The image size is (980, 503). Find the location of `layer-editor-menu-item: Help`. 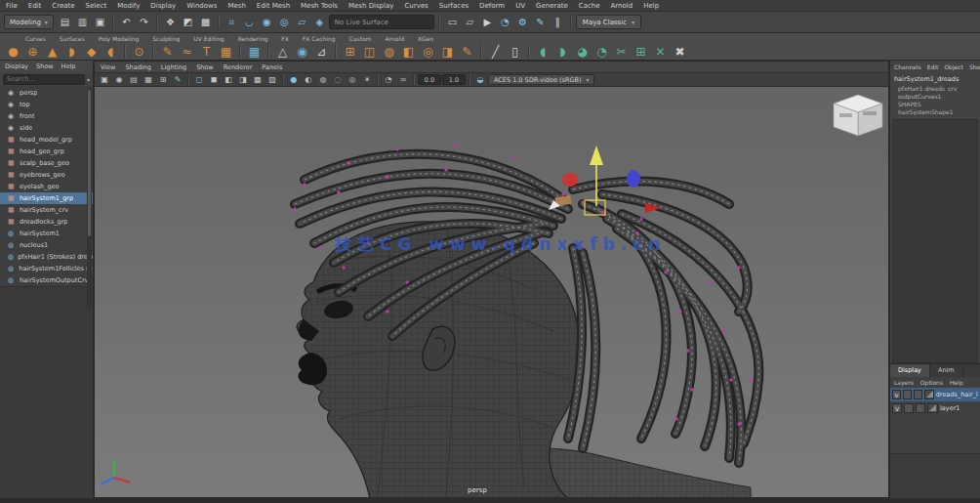

layer-editor-menu-item: Help is located at coordinates (957, 383).